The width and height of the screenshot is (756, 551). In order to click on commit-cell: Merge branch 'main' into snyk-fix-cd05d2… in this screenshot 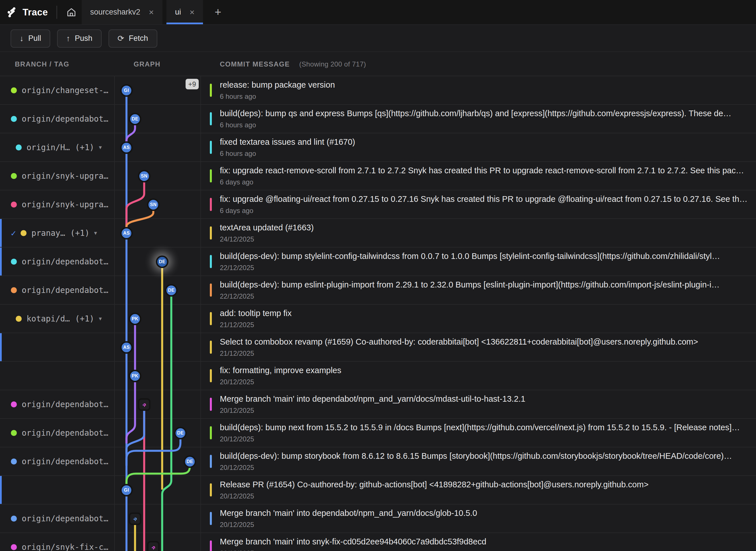, I will do `click(478, 542)`.